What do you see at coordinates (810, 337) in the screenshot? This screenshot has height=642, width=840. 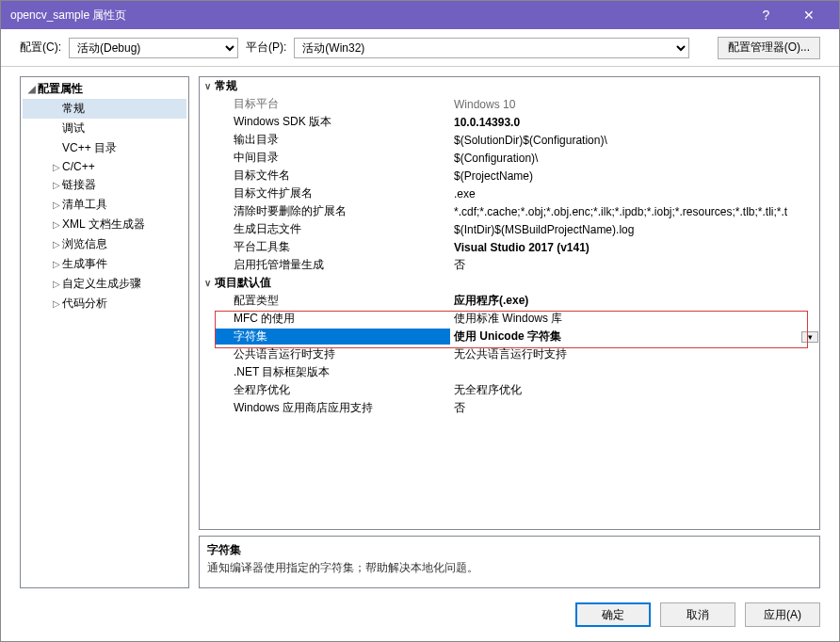 I see `dropdown-button: ▾` at bounding box center [810, 337].